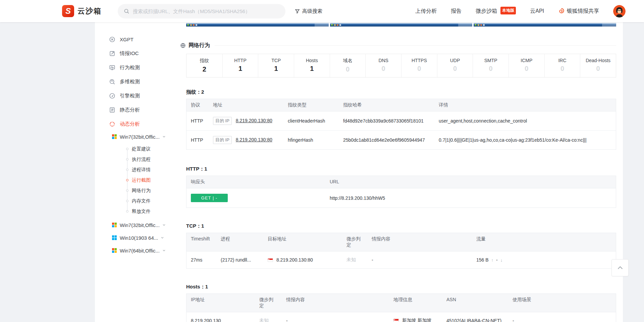  What do you see at coordinates (401, 317) in the screenshot?
I see `table-row: 8.219.200.130 未知 - 新加坡 新加坡 45102(ALIBABA…` at bounding box center [401, 317].